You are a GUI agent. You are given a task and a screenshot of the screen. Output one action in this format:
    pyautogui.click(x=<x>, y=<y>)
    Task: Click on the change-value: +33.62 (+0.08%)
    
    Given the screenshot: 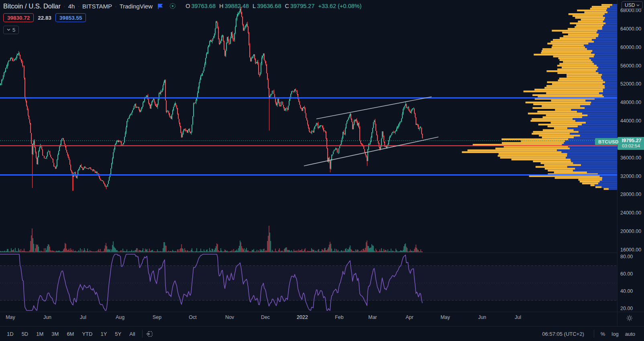 What is the action you would take?
    pyautogui.click(x=340, y=6)
    